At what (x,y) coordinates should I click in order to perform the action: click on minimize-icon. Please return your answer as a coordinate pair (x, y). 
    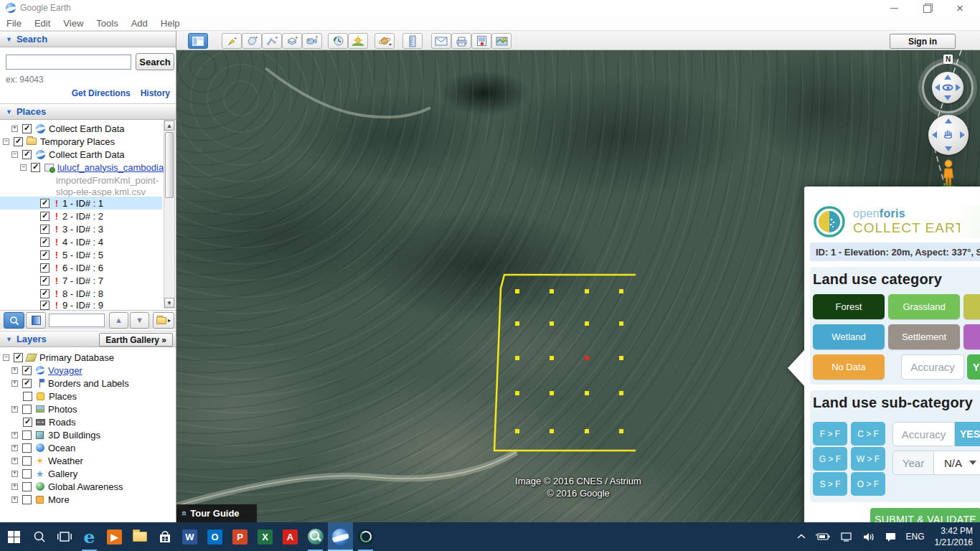
    Looking at the image, I should click on (894, 8).